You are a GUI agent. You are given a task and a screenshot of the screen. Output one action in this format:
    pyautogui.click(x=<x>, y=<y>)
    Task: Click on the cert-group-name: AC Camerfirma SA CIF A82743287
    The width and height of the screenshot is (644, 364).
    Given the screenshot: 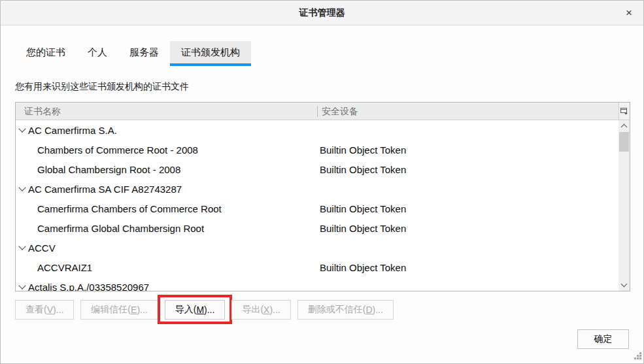 What is the action you would take?
    pyautogui.click(x=105, y=190)
    